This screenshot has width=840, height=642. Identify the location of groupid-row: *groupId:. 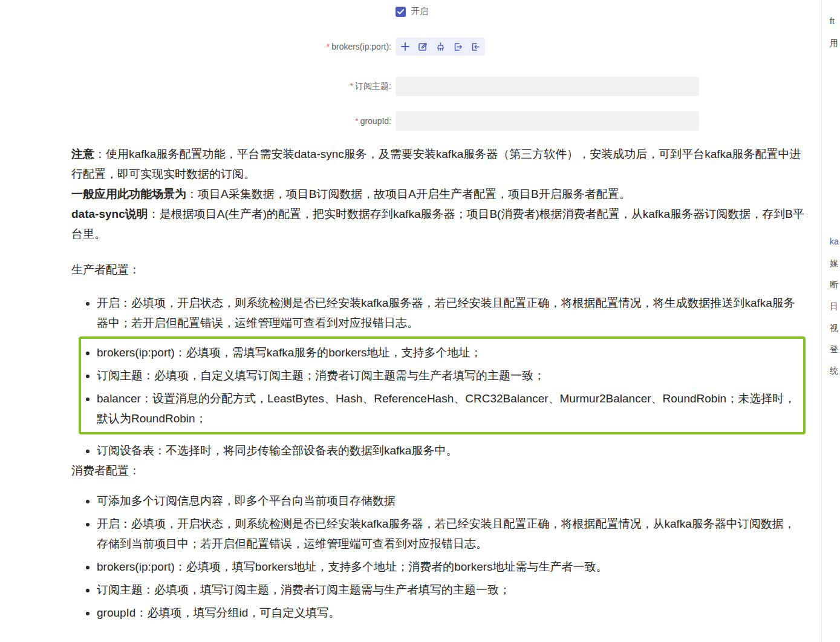
(350, 121).